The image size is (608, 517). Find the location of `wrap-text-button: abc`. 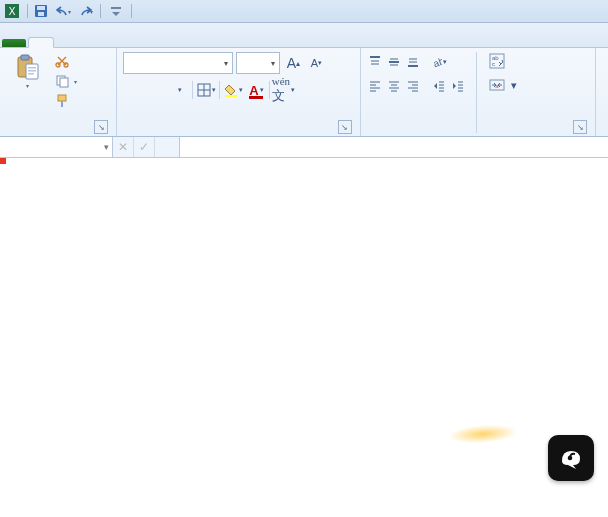

wrap-text-button: abc is located at coordinates (503, 61).